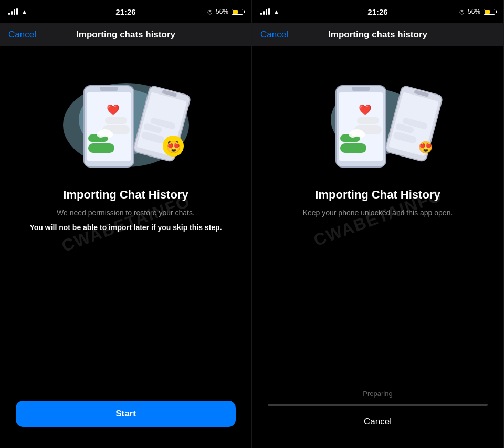 The width and height of the screenshot is (504, 448). What do you see at coordinates (377, 394) in the screenshot?
I see `preparing-label: Preparing` at bounding box center [377, 394].